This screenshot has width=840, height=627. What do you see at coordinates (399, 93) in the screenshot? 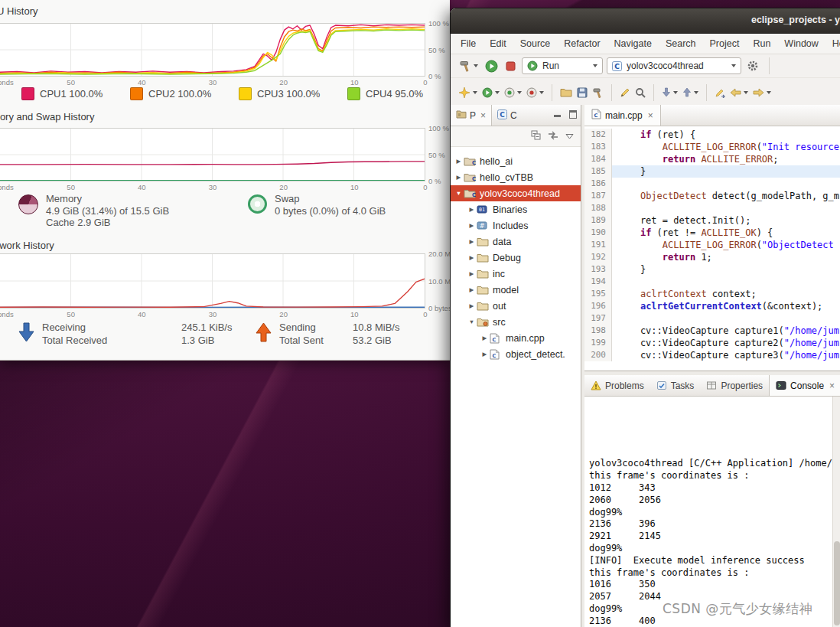
I see `cpu-legend-item: CPU4 95.0%` at bounding box center [399, 93].